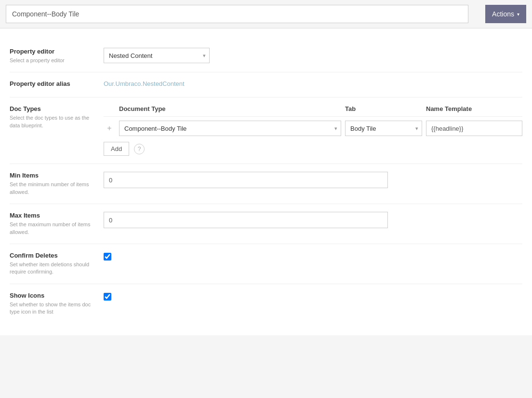 The height and width of the screenshot is (398, 532). I want to click on confirm-deletes-content, so click(313, 257).